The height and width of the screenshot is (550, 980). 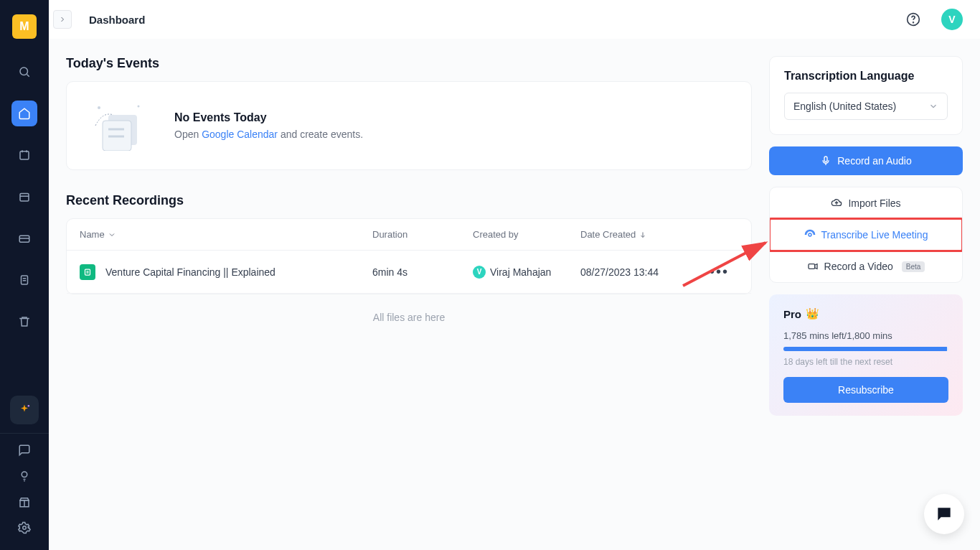 I want to click on action-list: Import Files Transcribe Live Meeting Rec…, so click(x=866, y=235).